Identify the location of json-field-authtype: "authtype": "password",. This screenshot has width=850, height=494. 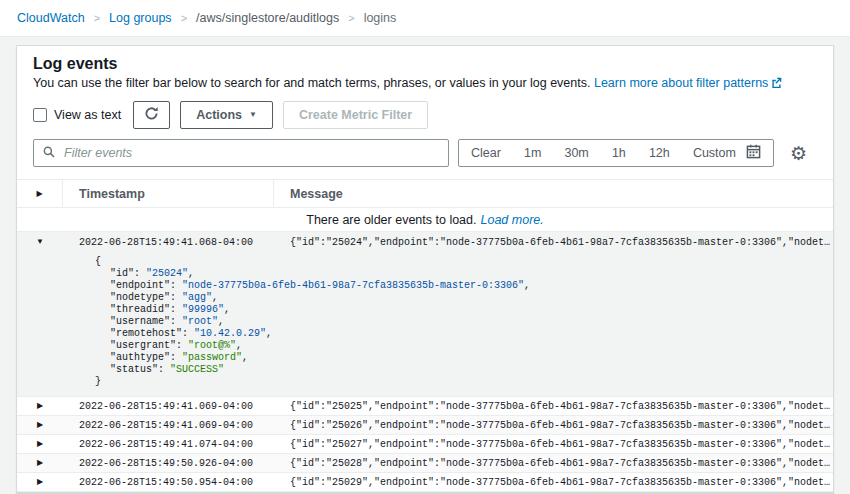
(417, 358).